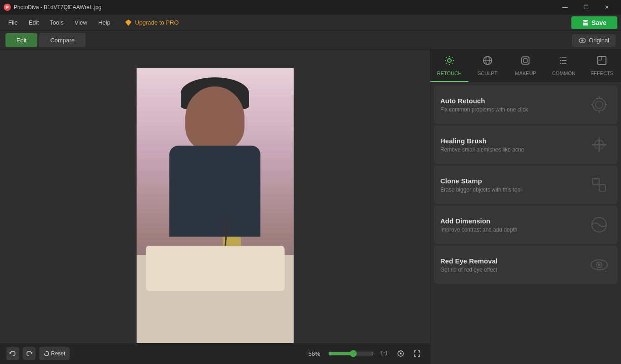  What do you see at coordinates (525, 145) in the screenshot?
I see `tool-item-healing-brush: Healing Brush Remove small blemishes lik…` at bounding box center [525, 145].